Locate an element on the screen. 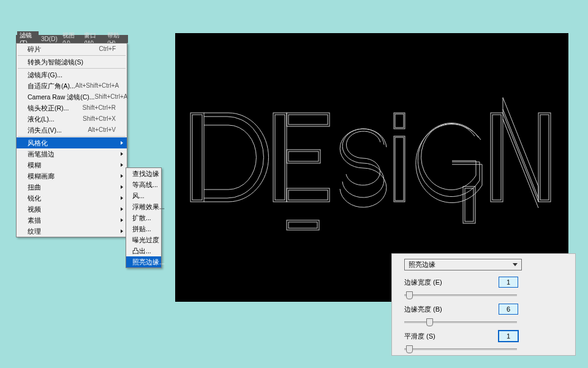 This screenshot has width=588, height=368. menu-item-vanishing-point: 消失点(V)...Alt+Ctrl+V is located at coordinates (72, 130).